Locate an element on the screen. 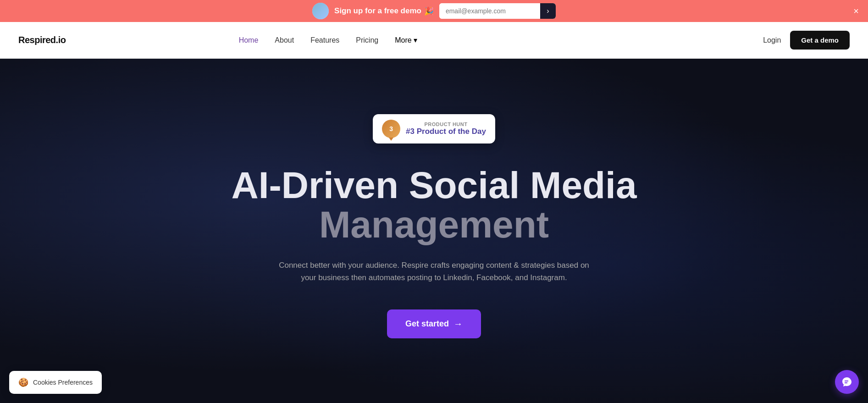  nav-item-pricing: Pricing is located at coordinates (367, 40).